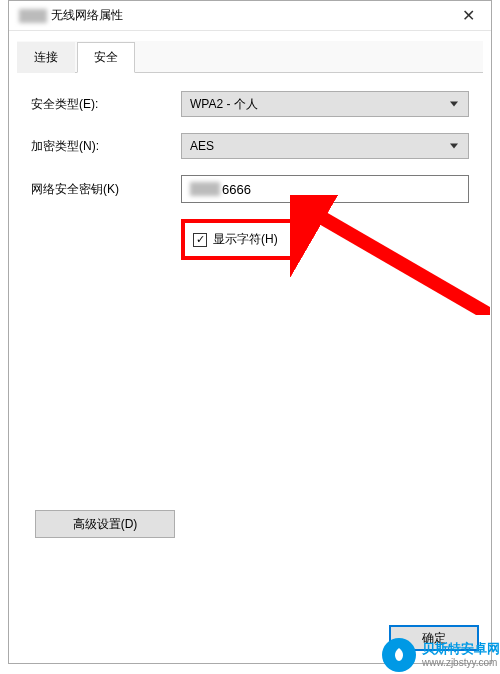  Describe the element at coordinates (250, 146) in the screenshot. I see `row-encryption-type: 加密类型(N): AES` at that location.